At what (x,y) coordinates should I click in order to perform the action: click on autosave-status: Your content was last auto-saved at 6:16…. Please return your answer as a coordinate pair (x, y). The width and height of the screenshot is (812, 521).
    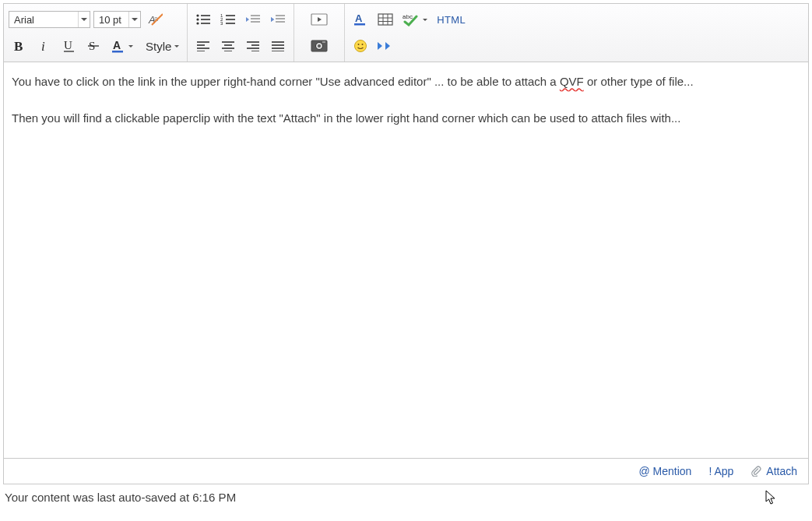
    Looking at the image, I should click on (406, 497).